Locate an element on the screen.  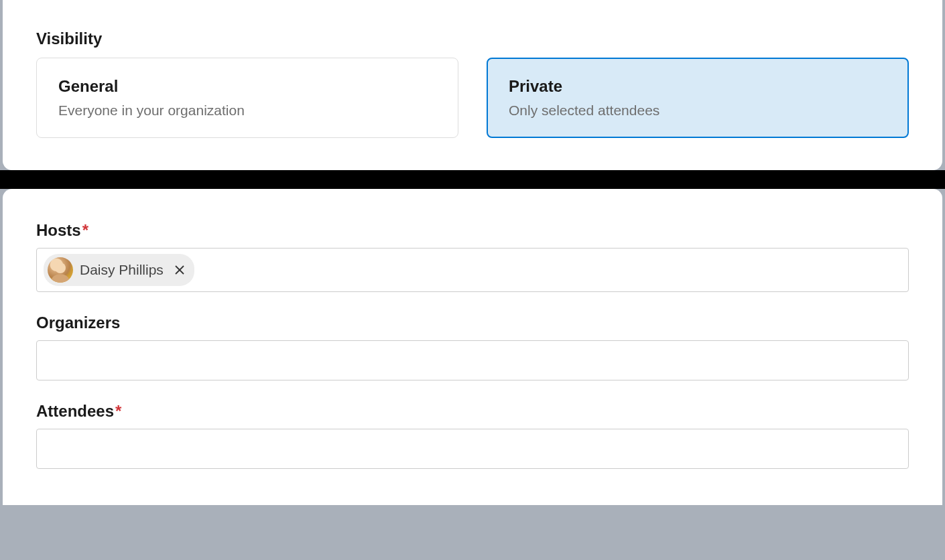
visibility-option-general: General Everyone in your organization is located at coordinates (247, 98).